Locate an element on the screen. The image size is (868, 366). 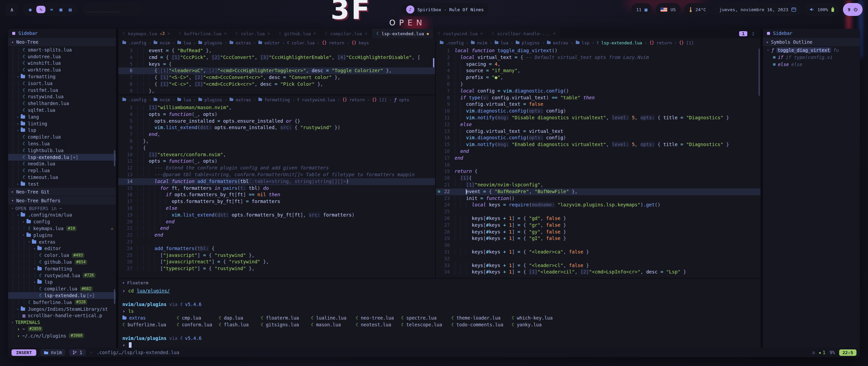
tree-item: │ │ │ │ ▾editor is located at coordinates (62, 249).